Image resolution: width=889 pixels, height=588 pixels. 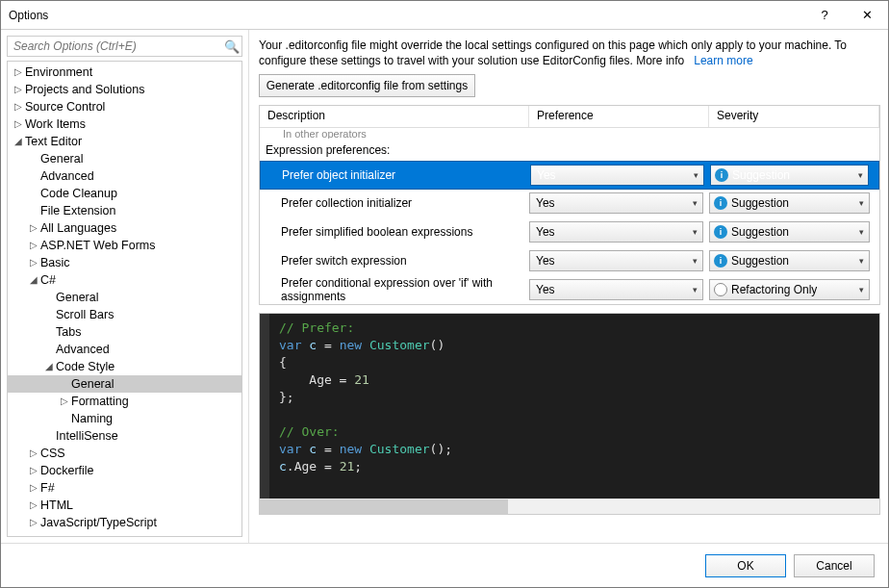 I want to click on tree-label: All Languages, so click(x=79, y=228).